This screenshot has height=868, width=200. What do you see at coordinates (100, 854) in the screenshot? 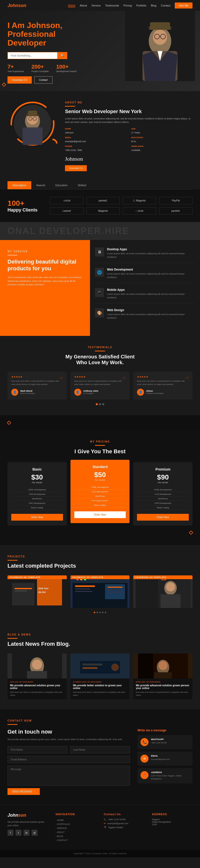
I see `copyright-text: Copyright © 2021 Company name. All right…` at bounding box center [100, 854].